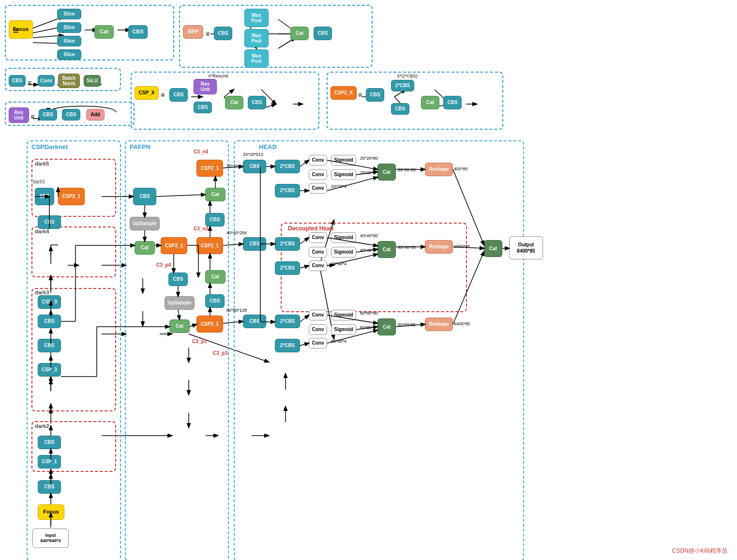  I want to click on spp-cat: Cat, so click(300, 33).